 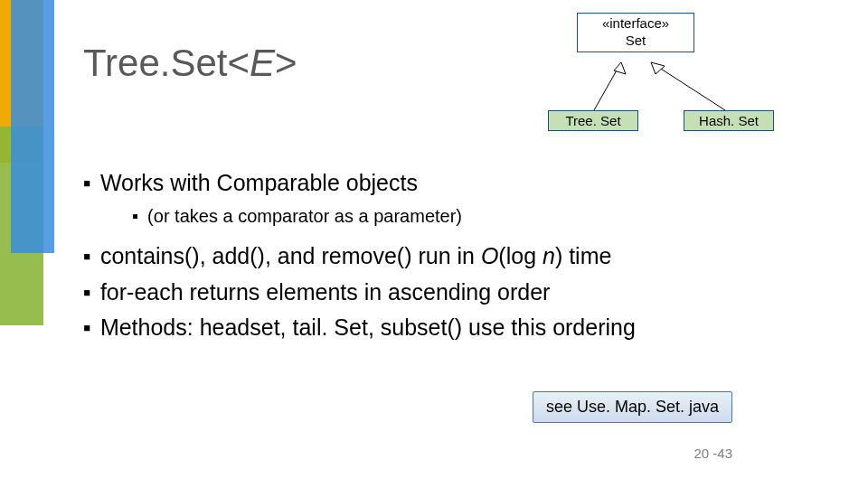 What do you see at coordinates (693, 85) in the screenshot?
I see `uml-arrows` at bounding box center [693, 85].